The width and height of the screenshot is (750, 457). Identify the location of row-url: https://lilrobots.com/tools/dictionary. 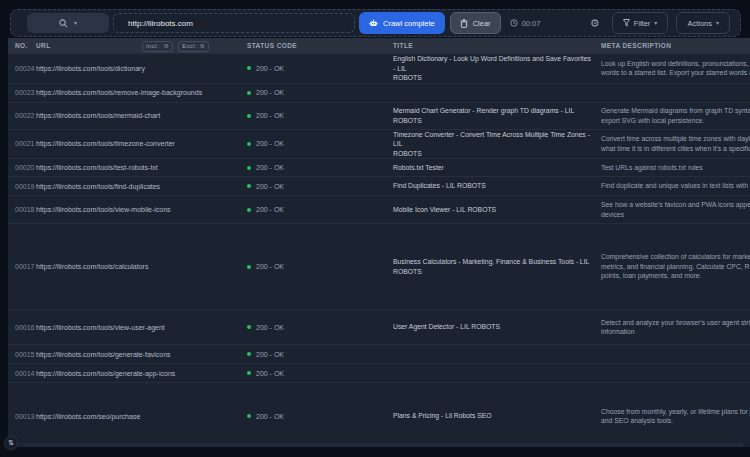
(142, 68).